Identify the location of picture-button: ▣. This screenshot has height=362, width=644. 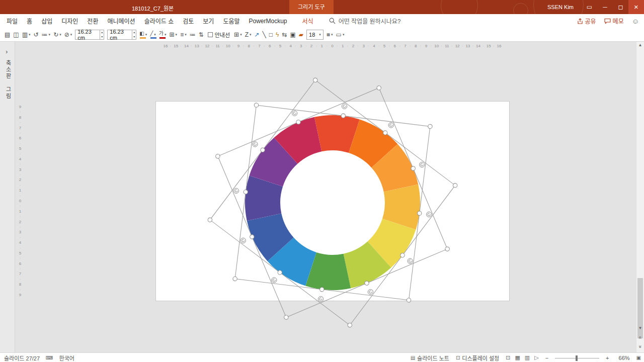
(293, 35).